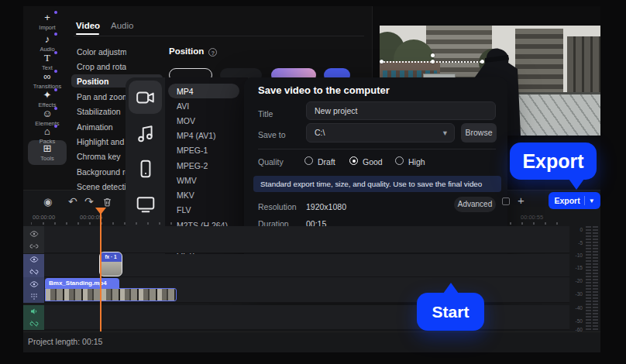  What do you see at coordinates (101, 81) in the screenshot?
I see `menu-item-position: Position` at bounding box center [101, 81].